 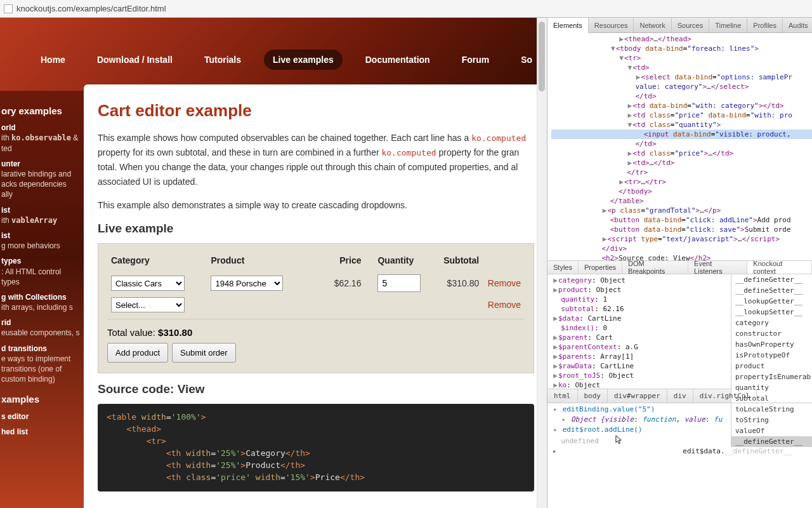 I want to click on intro-paragraph-2: This example also demonstrates a simple …, so click(x=316, y=206).